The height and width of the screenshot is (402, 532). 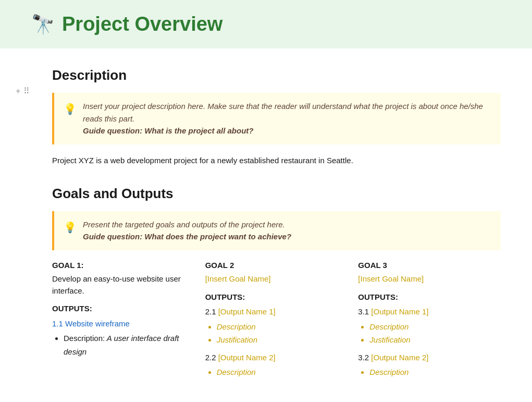 What do you see at coordinates (277, 372) in the screenshot?
I see `output-list-2-2: Description` at bounding box center [277, 372].